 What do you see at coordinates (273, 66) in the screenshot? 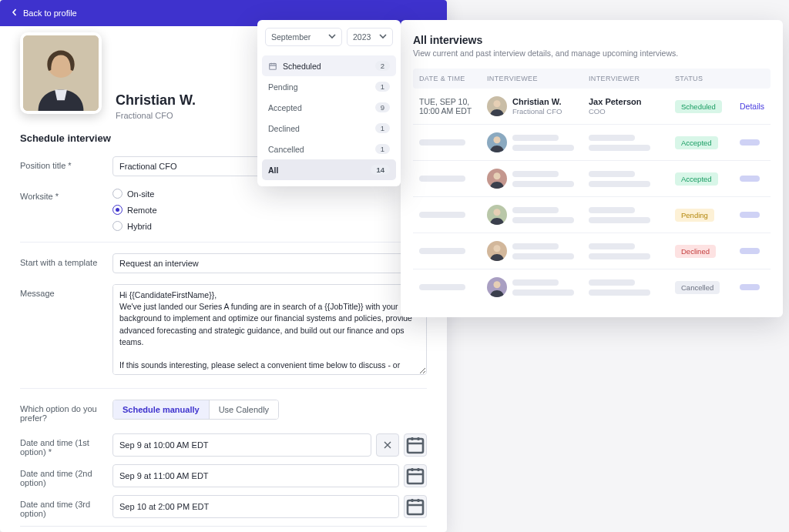
I see `calendar-icon` at bounding box center [273, 66].